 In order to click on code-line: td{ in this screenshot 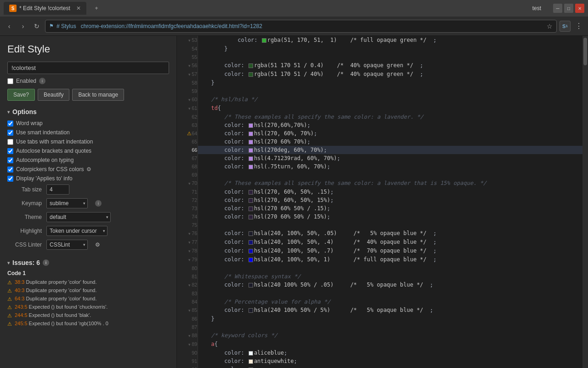, I will do `click(390, 109)`.